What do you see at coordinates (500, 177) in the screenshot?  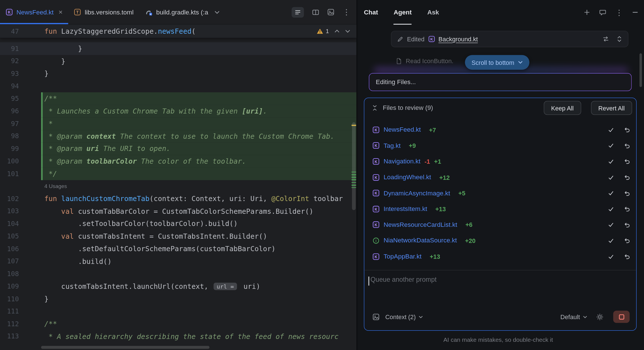 I see `file-review-row: K LoadingWheel.kt +12` at bounding box center [500, 177].